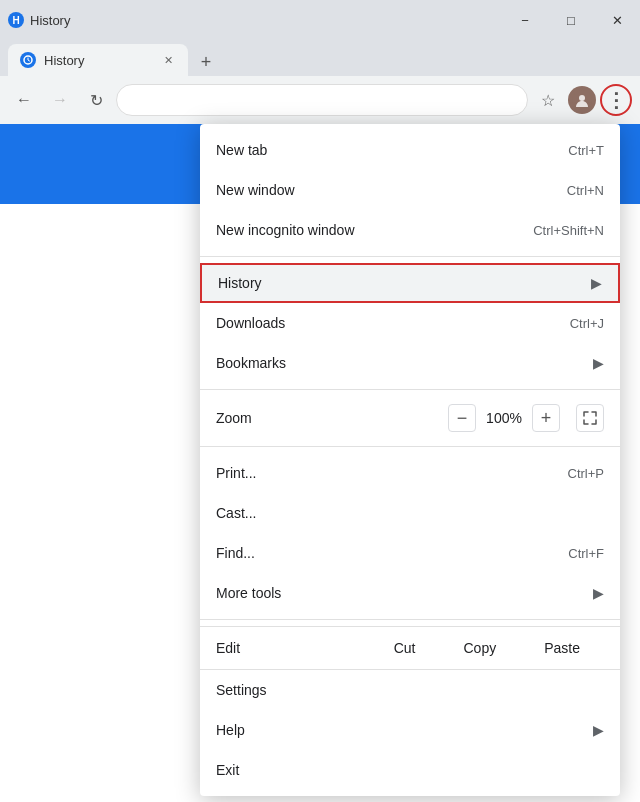 This screenshot has width=640, height=802. I want to click on menu-button: ⋮, so click(616, 100).